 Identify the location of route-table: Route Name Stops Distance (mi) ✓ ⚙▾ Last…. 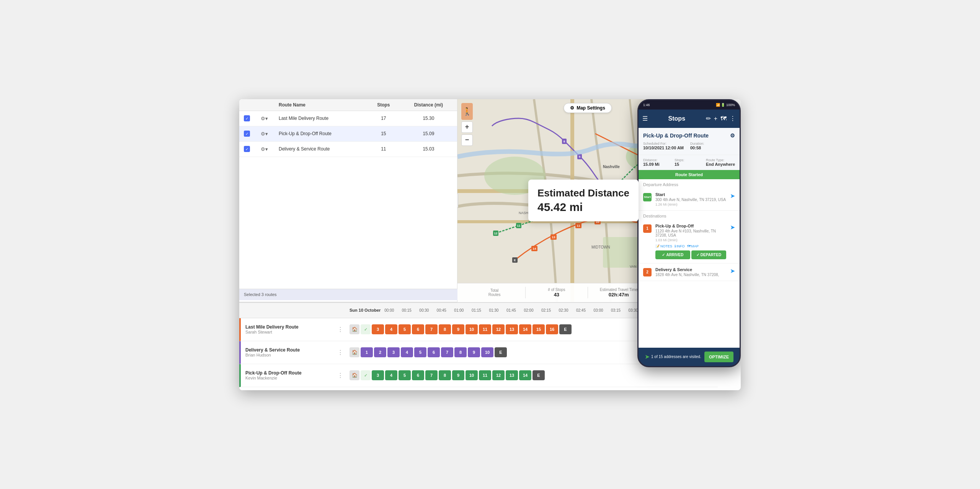
(348, 128).